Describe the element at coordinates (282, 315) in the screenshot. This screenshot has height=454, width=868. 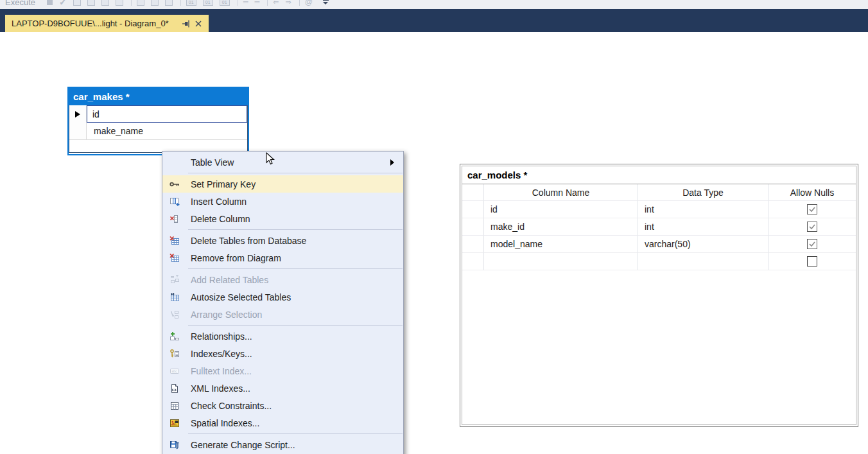
I see `menu-item-arrange-selection: Arrange Selection` at that location.